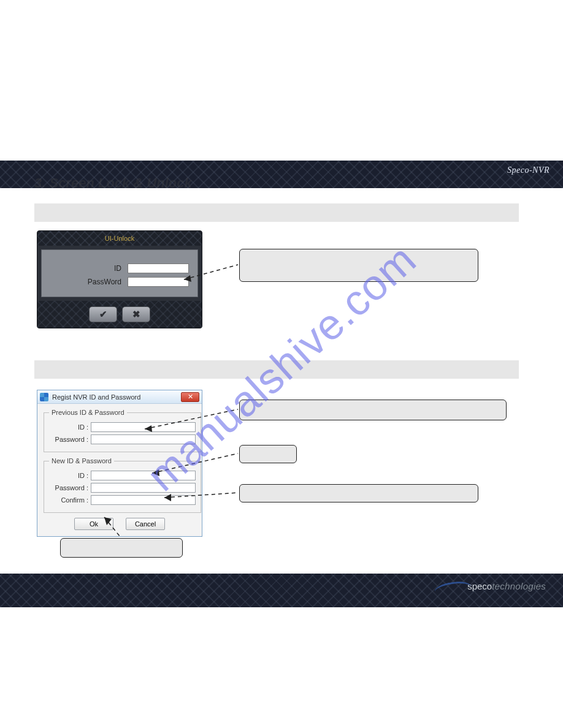 This screenshot has height=728, width=563. Describe the element at coordinates (96, 397) in the screenshot. I see `regist-title: Regist NVR ID and Password` at that location.